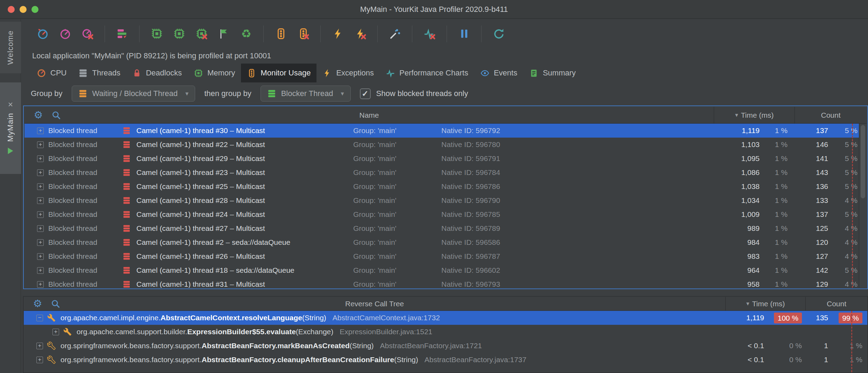 The image size is (868, 373). Describe the element at coordinates (785, 346) in the screenshot. I see `time-percent-wrap: 0 %` at that location.